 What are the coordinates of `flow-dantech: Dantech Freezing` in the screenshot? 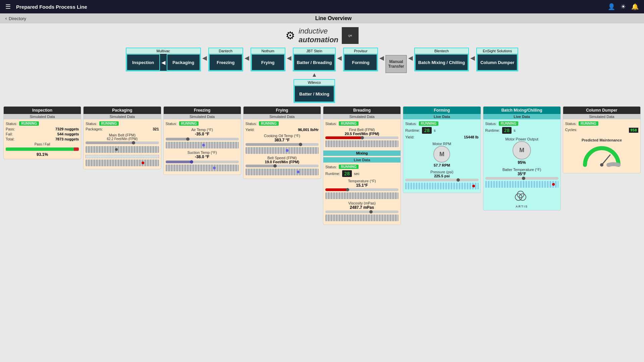 It's located at (226, 60).